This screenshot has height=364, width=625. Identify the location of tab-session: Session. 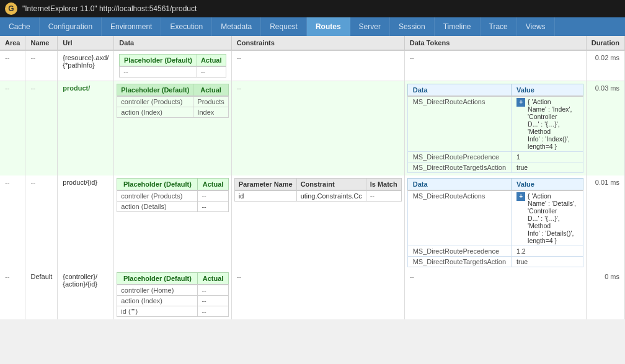
(412, 27).